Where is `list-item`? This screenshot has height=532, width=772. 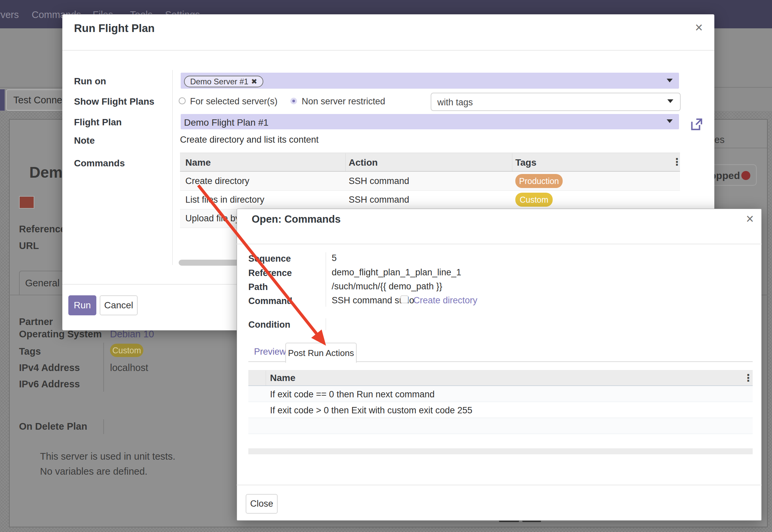 list-item is located at coordinates (501, 426).